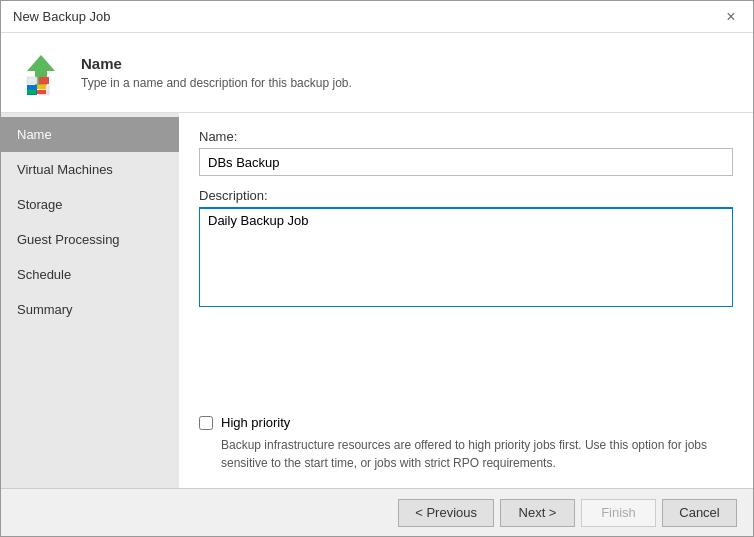 This screenshot has width=754, height=537. What do you see at coordinates (90, 170) in the screenshot?
I see `sidebar-item-virtual-machines: Virtual Machines` at bounding box center [90, 170].